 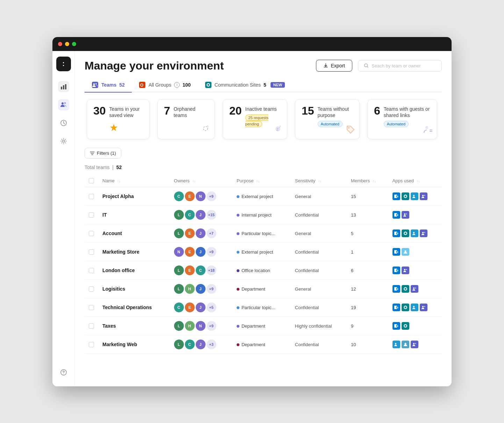 What do you see at coordinates (257, 252) in the screenshot?
I see `purpose-text: External project` at bounding box center [257, 252].